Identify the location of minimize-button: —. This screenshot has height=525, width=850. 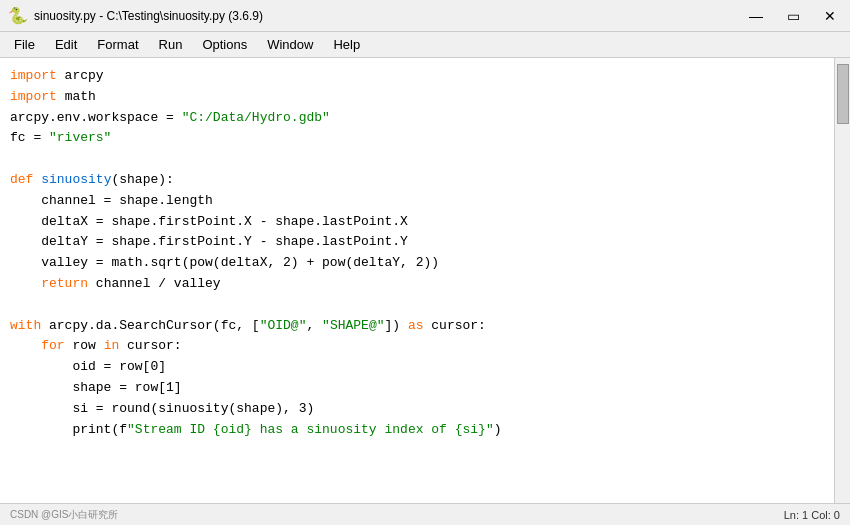
(756, 16).